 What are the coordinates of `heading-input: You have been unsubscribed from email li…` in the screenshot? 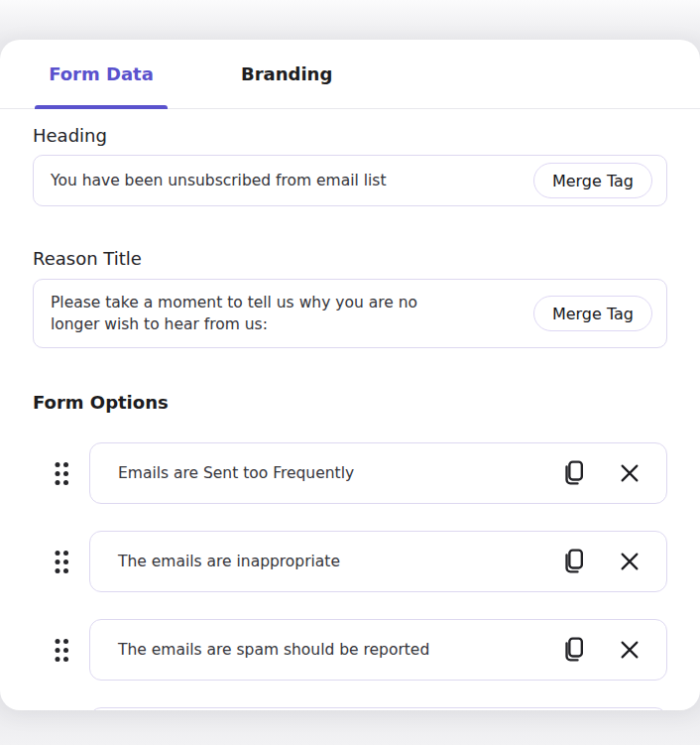 It's located at (350, 181).